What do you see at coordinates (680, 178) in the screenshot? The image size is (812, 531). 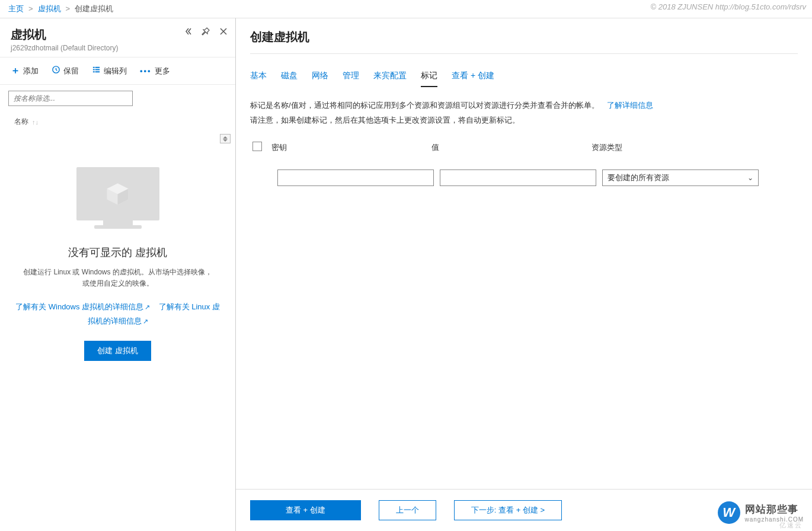 I see `resource-type-select: 要创建的所有资源 ⌄` at bounding box center [680, 178].